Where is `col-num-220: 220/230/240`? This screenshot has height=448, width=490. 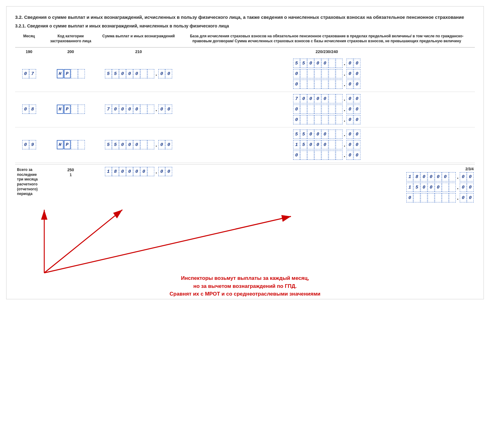 col-num-220: 220/230/240 is located at coordinates (327, 52).